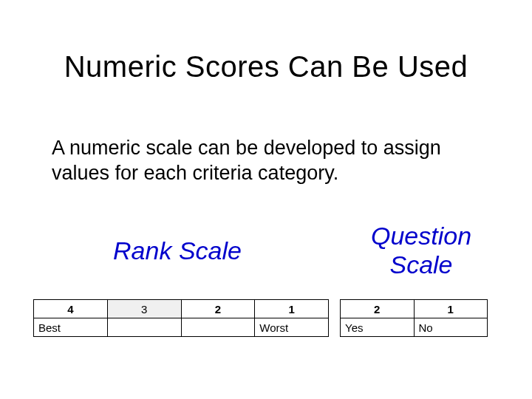 The width and height of the screenshot is (532, 399). Describe the element at coordinates (266, 161) in the screenshot. I see `slide-body-text: A numeric scale can be developed to assi…` at that location.